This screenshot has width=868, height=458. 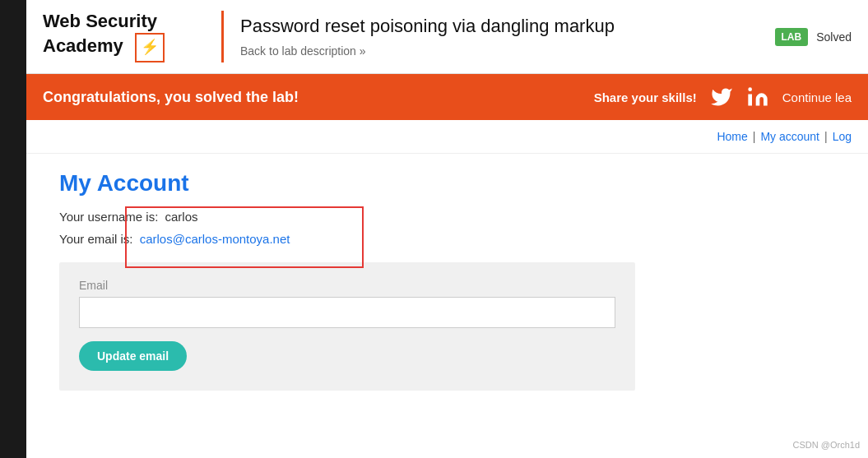 What do you see at coordinates (318, 97) in the screenshot?
I see `congrats-text: Congratulations, you solved the lab!` at bounding box center [318, 97].